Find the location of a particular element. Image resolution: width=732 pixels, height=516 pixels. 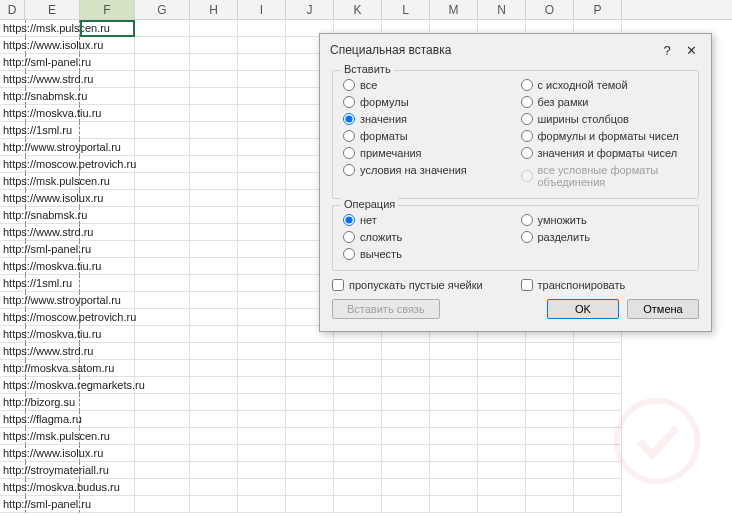

radio-с-исходной-темой: с исходной темой is located at coordinates (605, 85).